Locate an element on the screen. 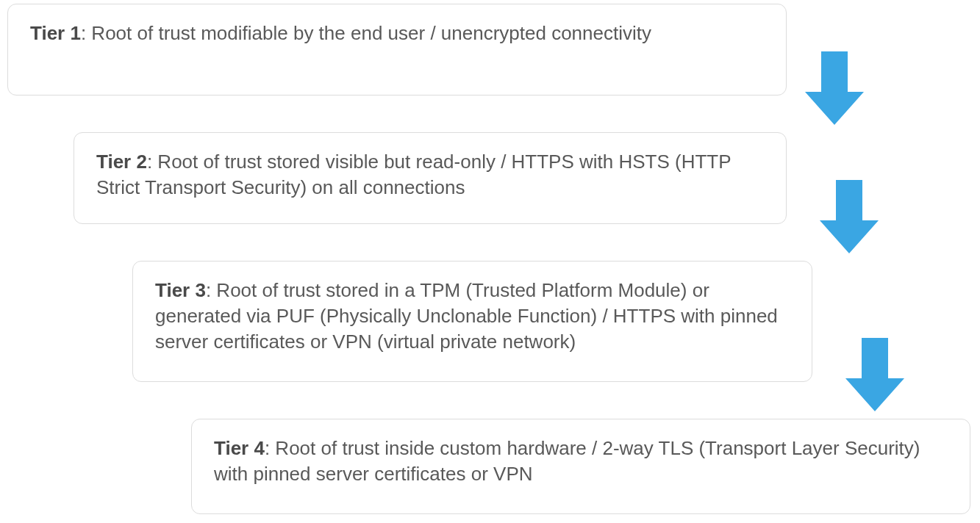 The width and height of the screenshot is (980, 523). tier-2-label: Tier 2 is located at coordinates (122, 162).